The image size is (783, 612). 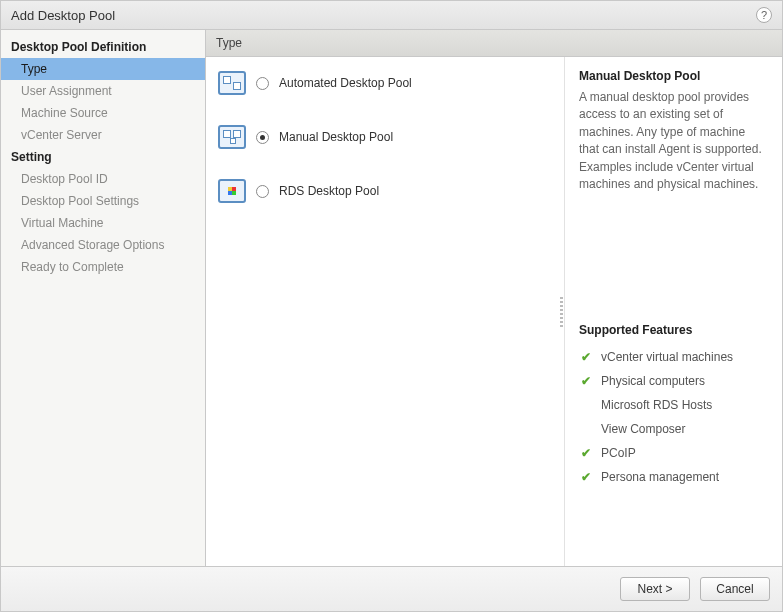 What do you see at coordinates (103, 135) in the screenshot?
I see `sidebar-item-vcenter-server: vCenter Server` at bounding box center [103, 135].